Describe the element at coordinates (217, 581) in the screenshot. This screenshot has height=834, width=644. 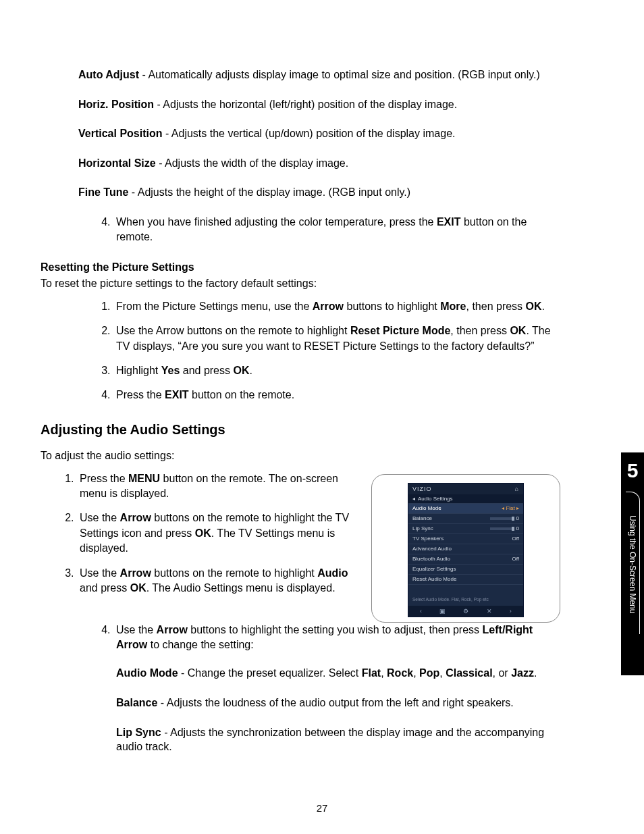
I see `audio-step-3: Use the Arrow buttons on the remote to h…` at that location.